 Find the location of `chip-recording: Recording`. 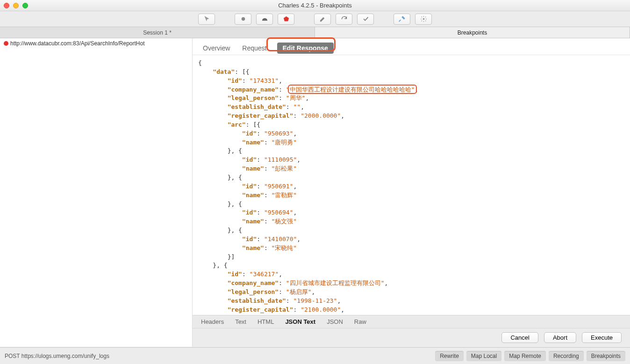

chip-recording: Recording is located at coordinates (566, 356).